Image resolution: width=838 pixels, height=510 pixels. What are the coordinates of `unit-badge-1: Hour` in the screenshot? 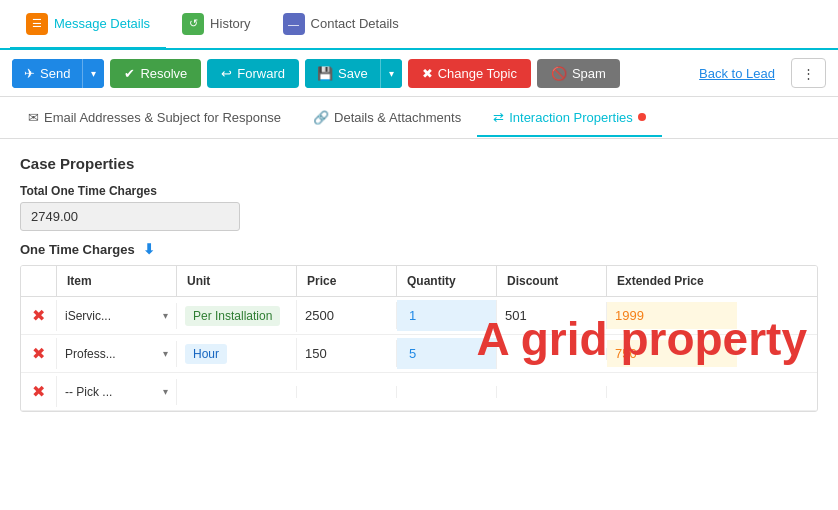 It's located at (206, 354).